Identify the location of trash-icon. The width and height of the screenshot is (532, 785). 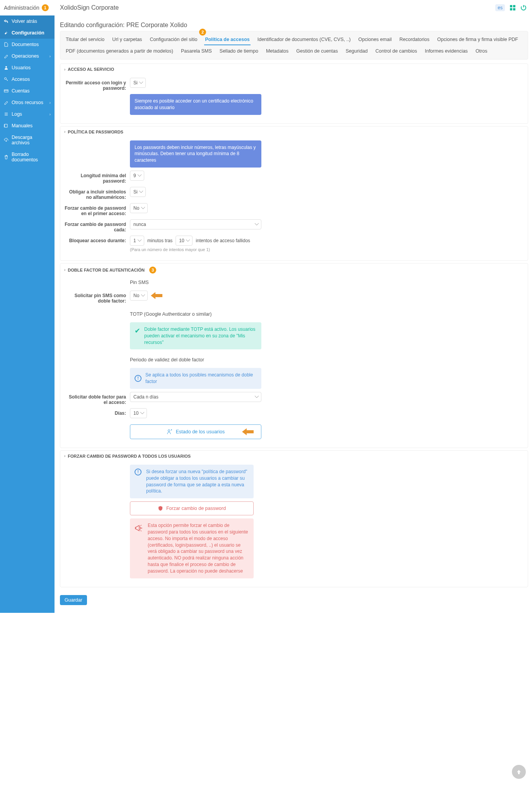
(6, 157).